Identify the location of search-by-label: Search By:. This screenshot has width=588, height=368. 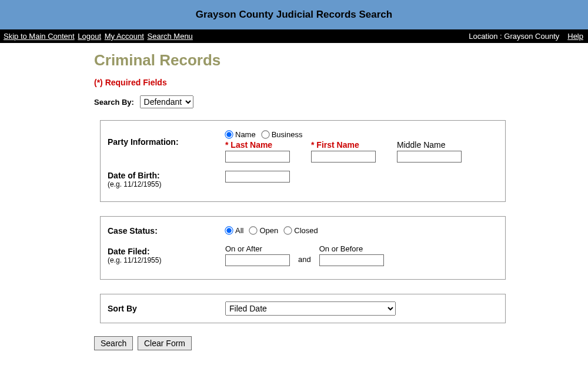
(114, 102).